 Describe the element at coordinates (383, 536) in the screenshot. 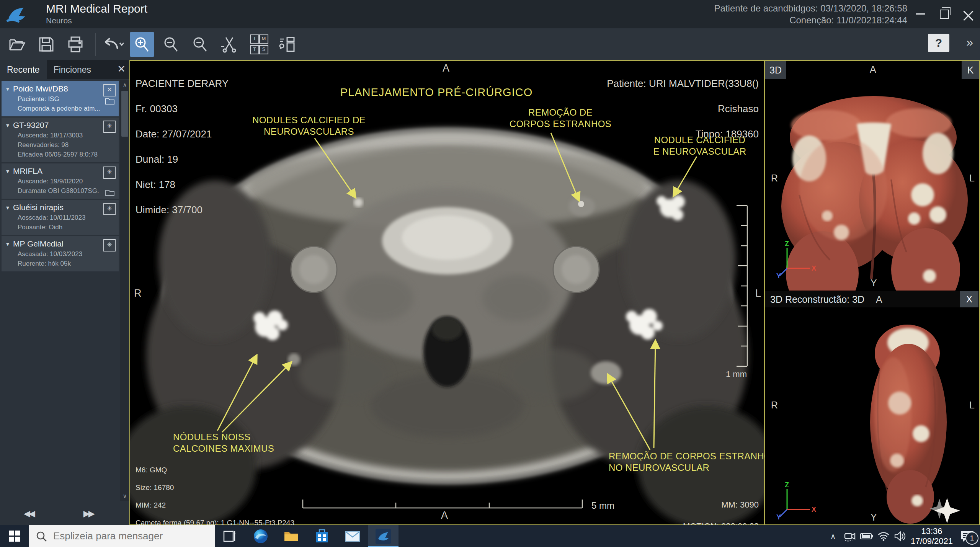

I see `mri-app-icon` at that location.